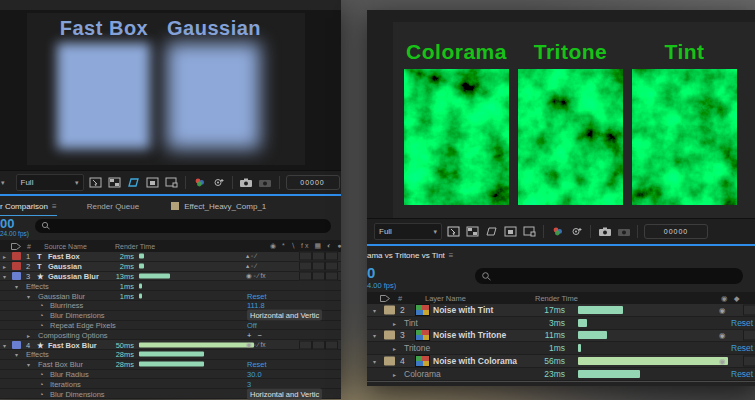  Describe the element at coordinates (510, 232) in the screenshot. I see `region-of-interest-icon` at that location.